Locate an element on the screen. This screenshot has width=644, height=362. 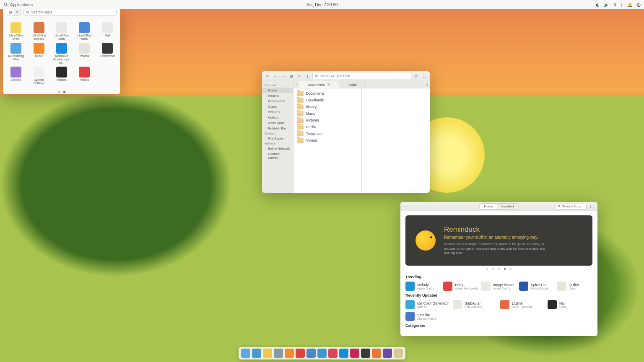
app-item: Mail is located at coordinates (107, 31).